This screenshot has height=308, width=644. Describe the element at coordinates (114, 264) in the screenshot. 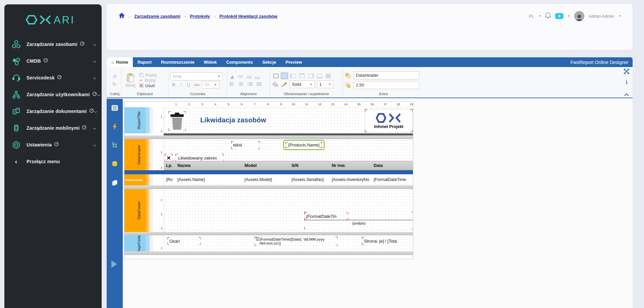

I see `run-preview-icon` at that location.